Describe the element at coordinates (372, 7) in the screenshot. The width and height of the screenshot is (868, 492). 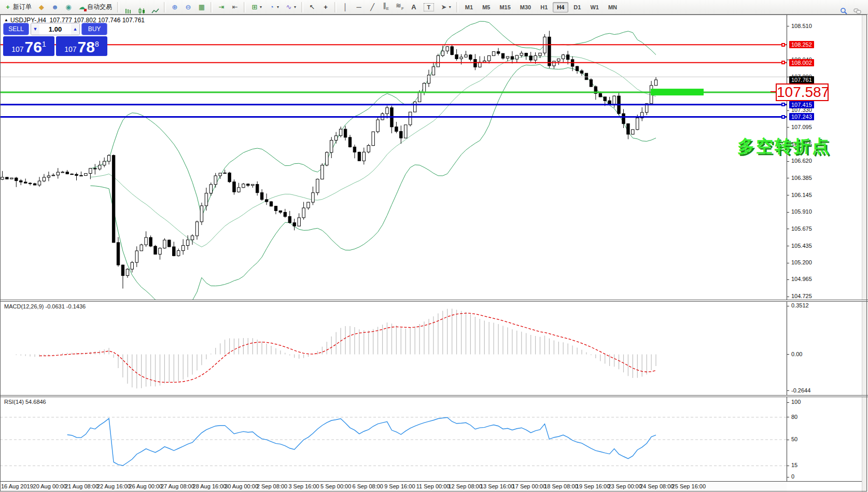
I see `trendline-button: ╱` at that location.